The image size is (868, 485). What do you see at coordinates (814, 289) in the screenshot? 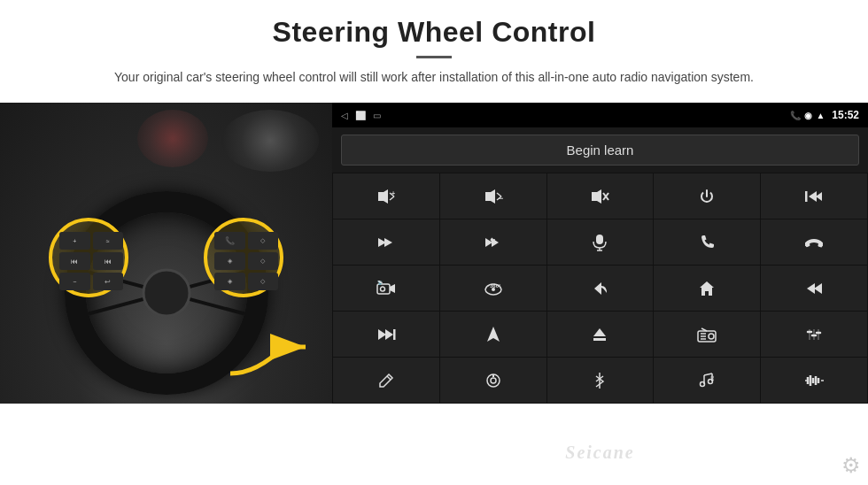
I see `skip-back-button` at bounding box center [814, 289].